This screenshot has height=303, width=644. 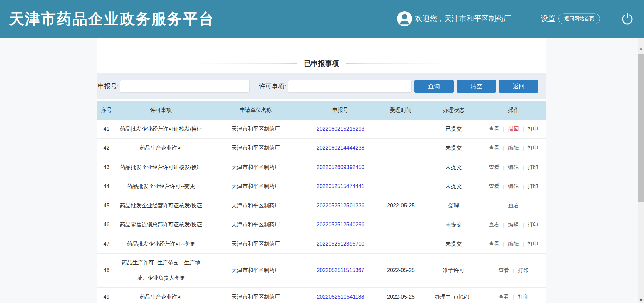 What do you see at coordinates (641, 170) in the screenshot?
I see `vertical-scrollbar` at bounding box center [641, 170].